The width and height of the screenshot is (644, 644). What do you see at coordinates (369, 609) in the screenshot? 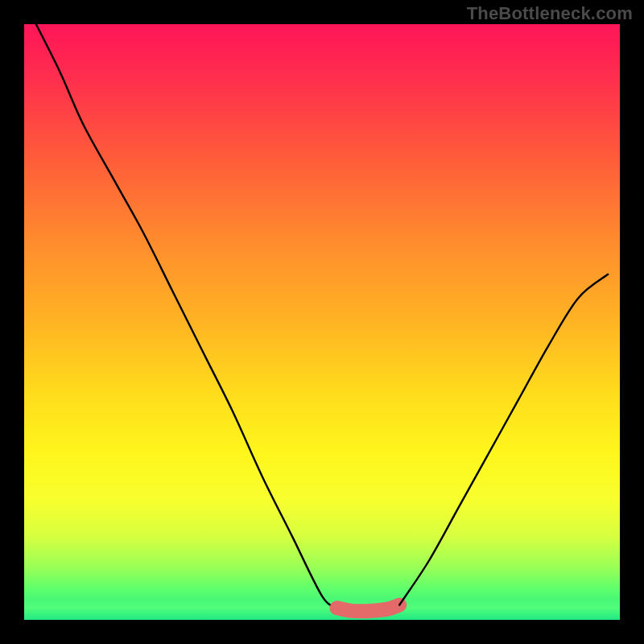
I see `flat-zone` at bounding box center [369, 609].